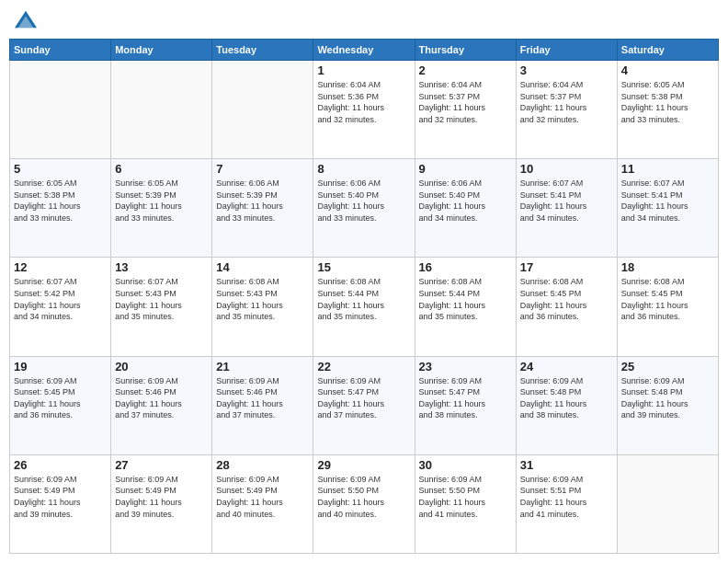 Image resolution: width=728 pixels, height=563 pixels. Describe the element at coordinates (263, 504) in the screenshot. I see `calendar-cell: 28Sunrise: 6:09 AM Sunset: 5:49 PM Dayli…` at that location.